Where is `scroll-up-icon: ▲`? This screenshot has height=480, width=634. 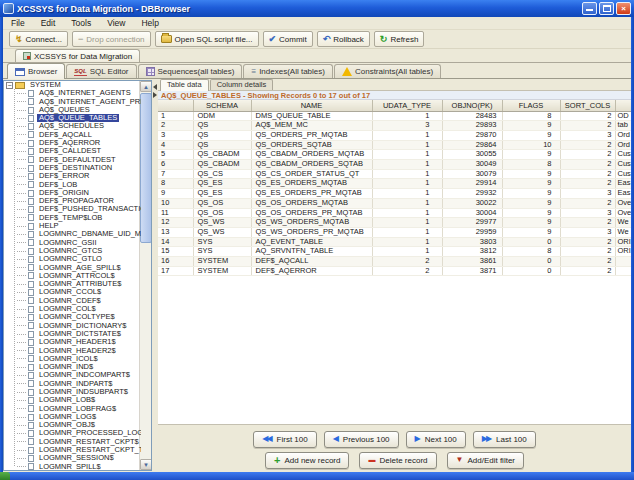
scroll-up-icon: ▲ is located at coordinates (146, 86).